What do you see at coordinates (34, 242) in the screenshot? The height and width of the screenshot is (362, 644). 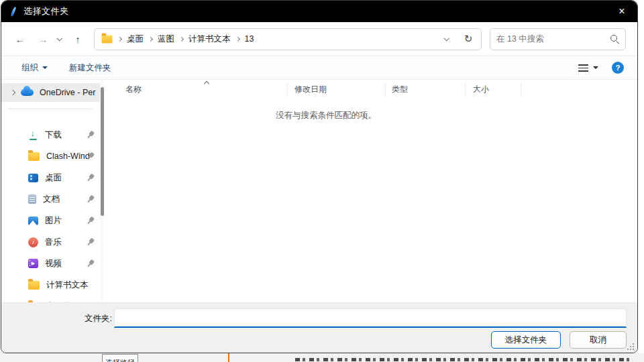 I see `music-note-glyph: ♪` at bounding box center [34, 242].